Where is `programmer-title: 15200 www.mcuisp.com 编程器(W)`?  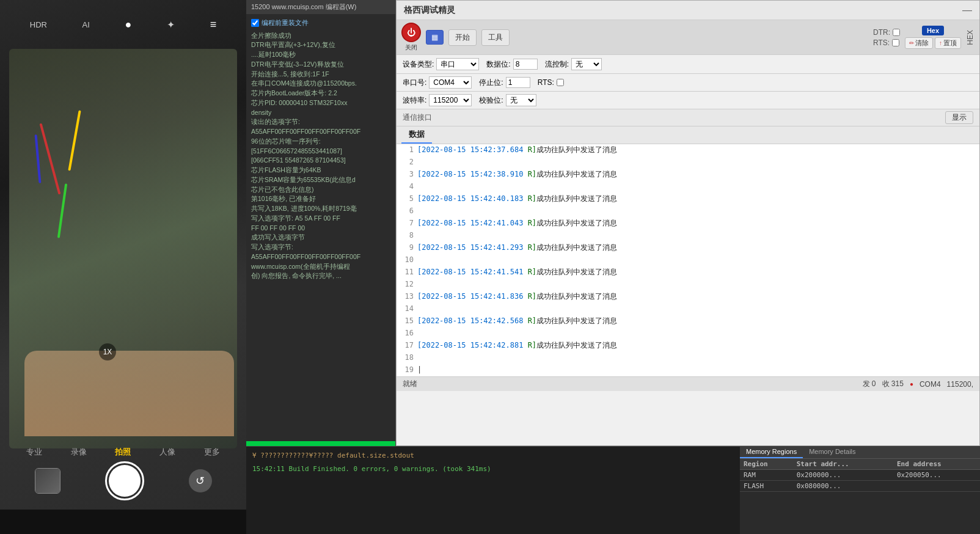
programmer-title: 15200 www.mcuisp.com 编程器(W) is located at coordinates (304, 7).